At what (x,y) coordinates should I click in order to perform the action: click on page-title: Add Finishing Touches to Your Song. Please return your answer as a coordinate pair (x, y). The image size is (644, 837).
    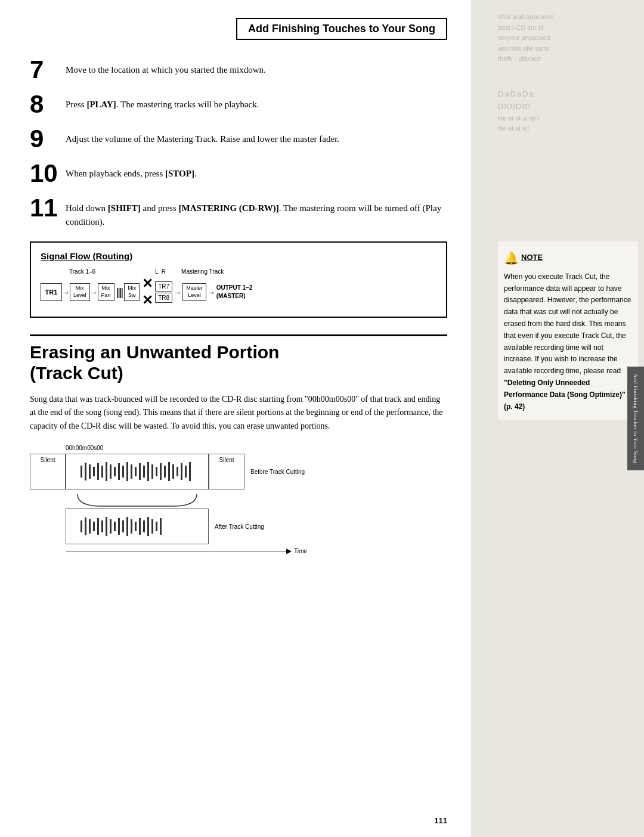
    Looking at the image, I should click on (342, 29).